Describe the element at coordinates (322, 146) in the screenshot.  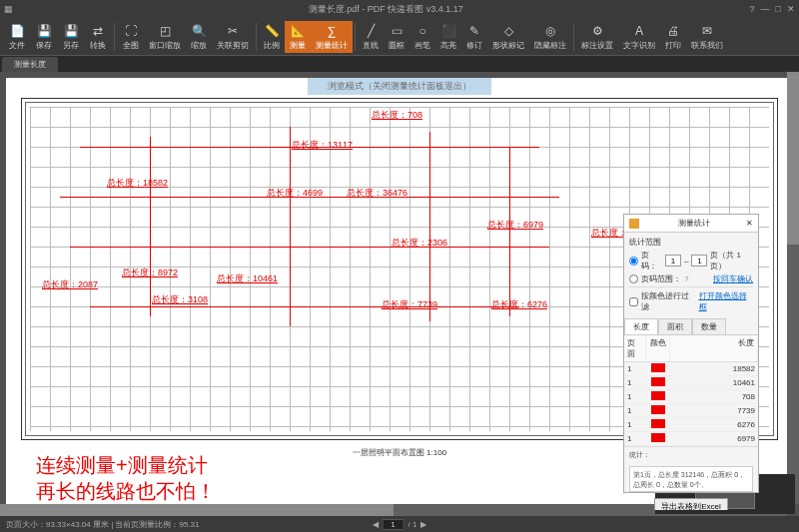
I see `length-label: 总长度：13117` at that location.